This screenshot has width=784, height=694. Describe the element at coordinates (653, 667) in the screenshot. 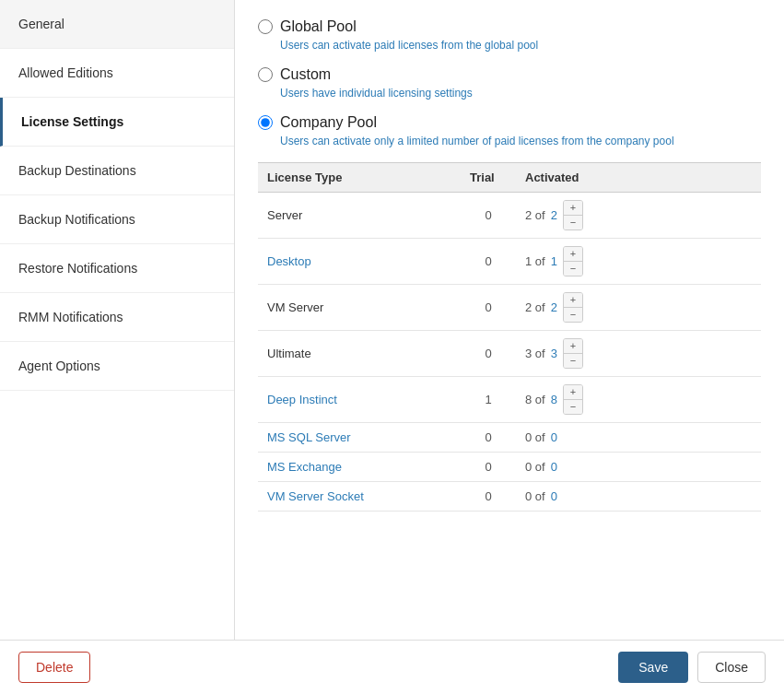

I see `save-button: Save` at that location.